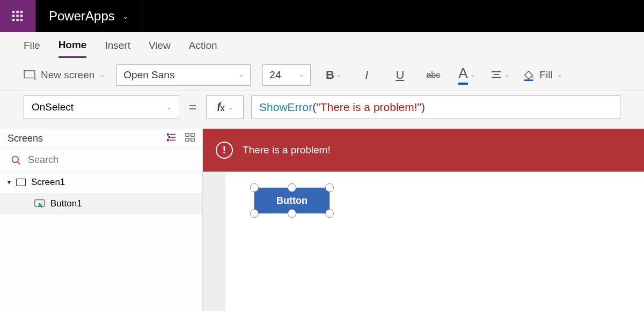 This screenshot has height=311, width=644. What do you see at coordinates (82, 16) in the screenshot?
I see `app-title: PowerApps` at bounding box center [82, 16].